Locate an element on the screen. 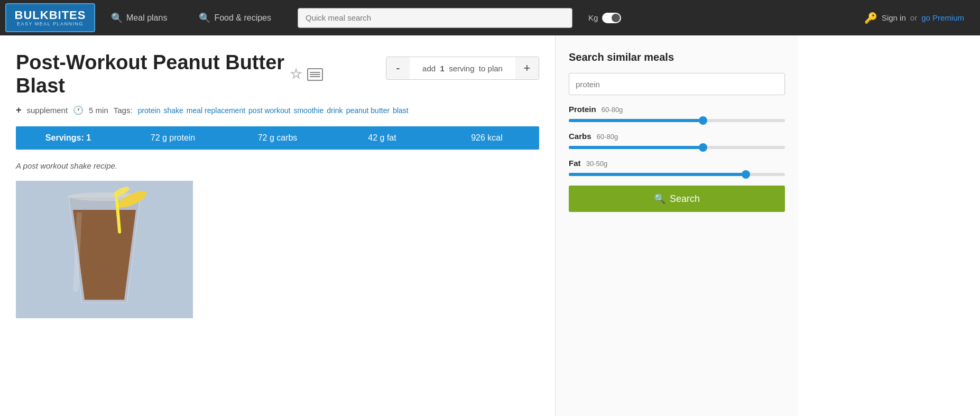  protein-slider-thumb is located at coordinates (703, 121).